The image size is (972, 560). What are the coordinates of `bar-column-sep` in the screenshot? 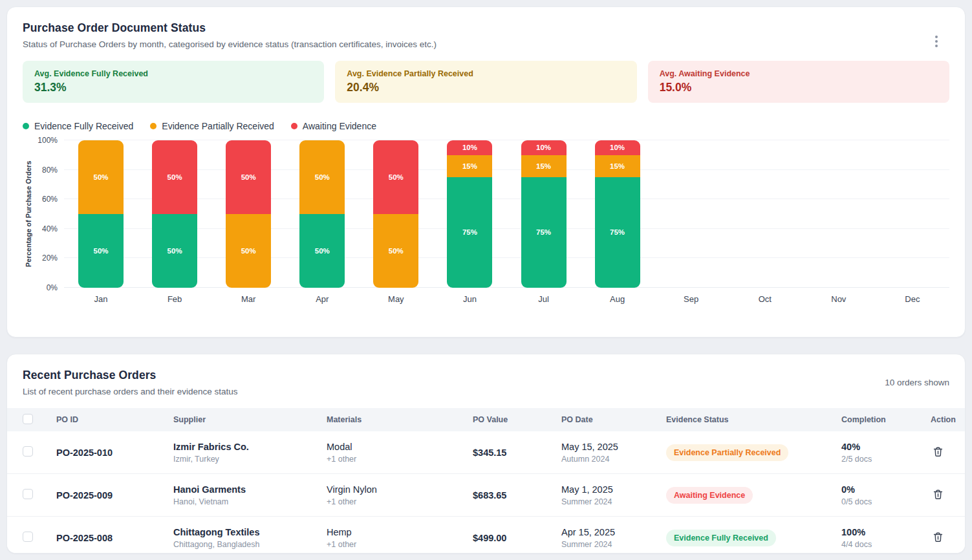 It's located at (691, 214).